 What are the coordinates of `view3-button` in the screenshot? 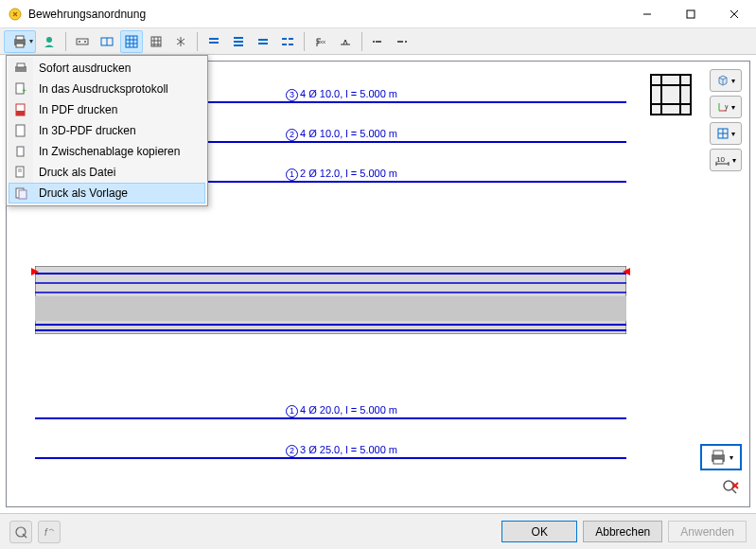 It's located at (132, 42).